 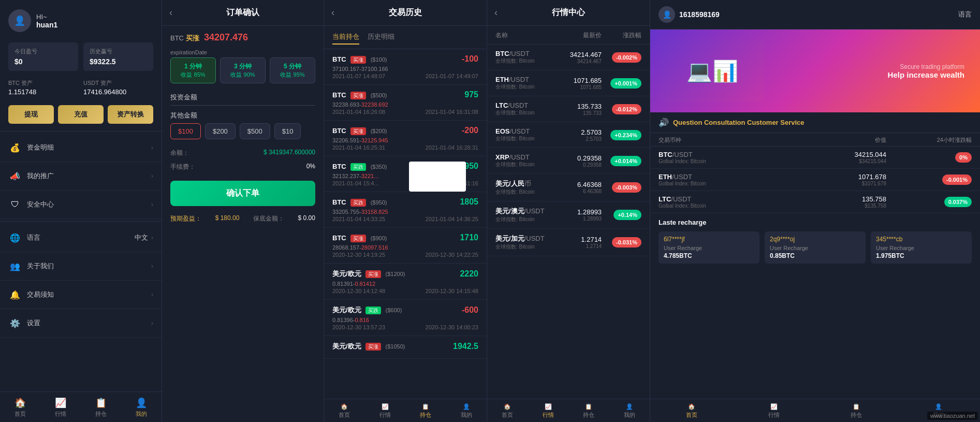 I want to click on market-row-usdcad: 美元/加元/USDT 全球指数: Bitcoin 1.2714 1.2714 -…, so click(x=568, y=242).